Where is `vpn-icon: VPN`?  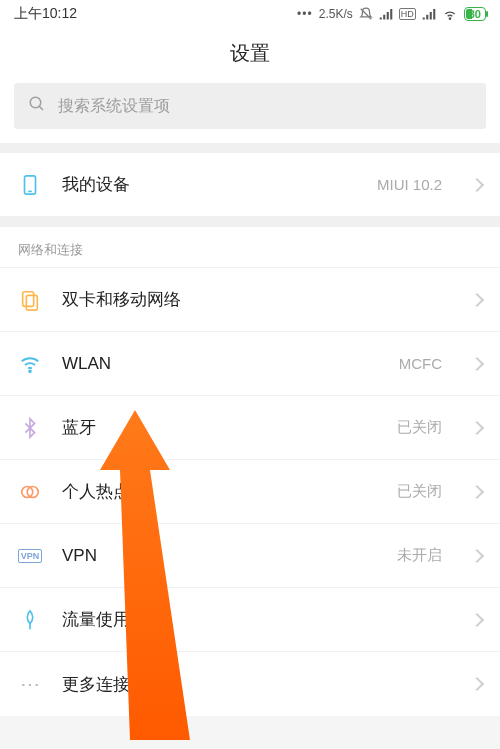
vpn-icon: VPN is located at coordinates (30, 556).